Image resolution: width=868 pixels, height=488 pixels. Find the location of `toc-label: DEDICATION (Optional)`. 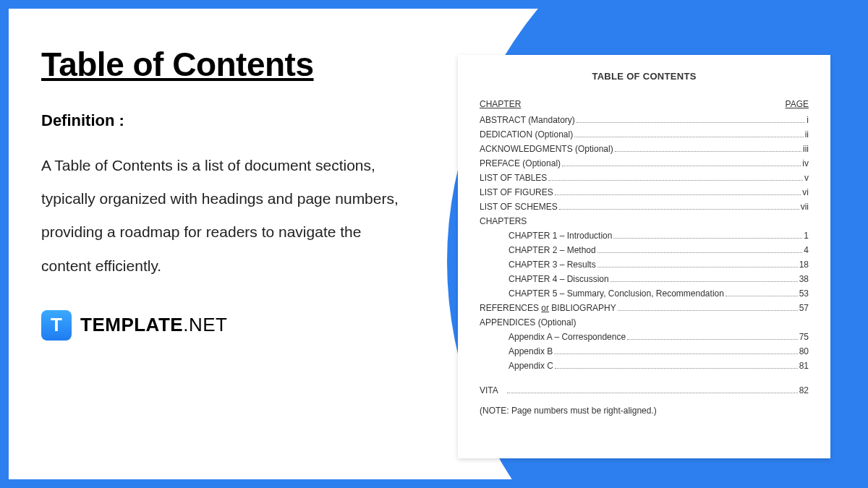

toc-label: DEDICATION (Optional) is located at coordinates (527, 134).